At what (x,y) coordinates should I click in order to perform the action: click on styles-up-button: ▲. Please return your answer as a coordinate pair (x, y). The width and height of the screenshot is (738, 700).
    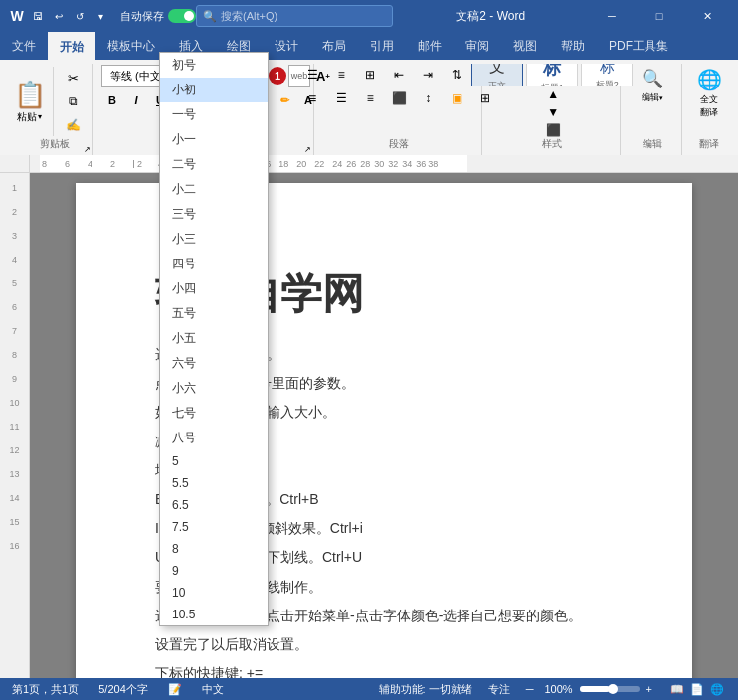
    Looking at the image, I should click on (553, 94).